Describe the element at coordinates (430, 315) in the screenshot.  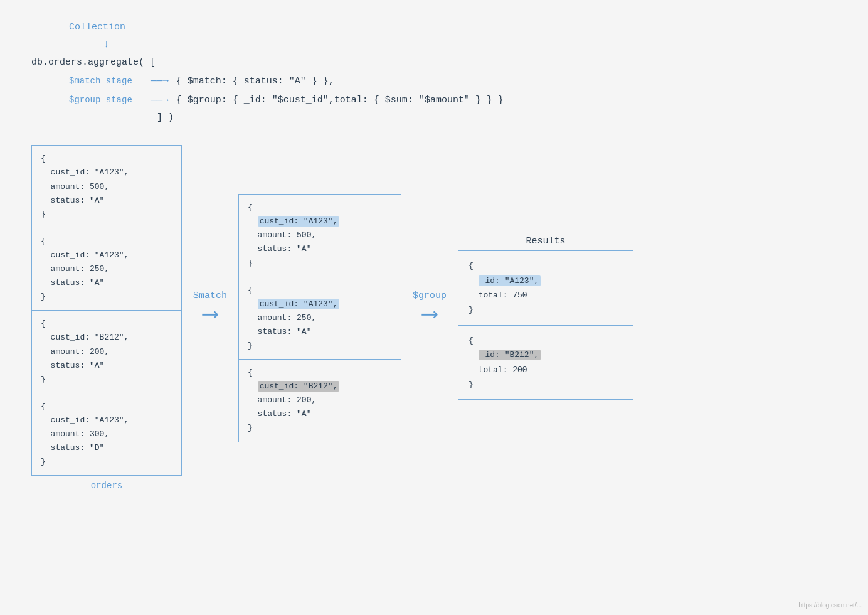
I see `group-big-arrow: ⟶` at that location.